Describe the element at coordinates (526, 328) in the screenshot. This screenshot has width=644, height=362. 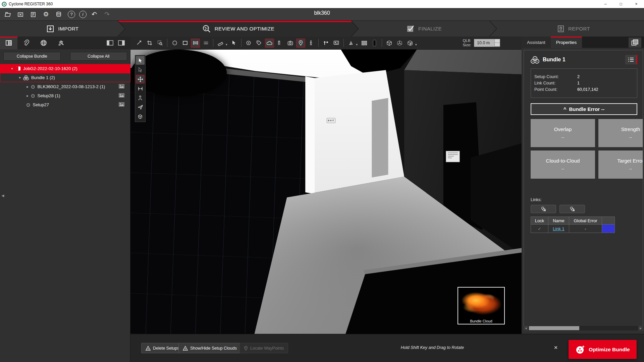
I see `scroll-left-icon: ◄` at that location.